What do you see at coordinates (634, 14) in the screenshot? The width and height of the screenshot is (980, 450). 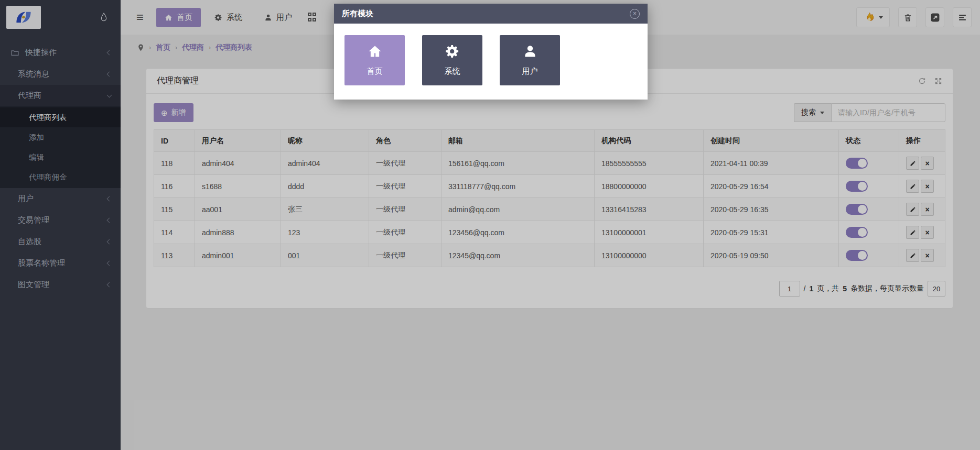 I see `close-icon` at bounding box center [634, 14].